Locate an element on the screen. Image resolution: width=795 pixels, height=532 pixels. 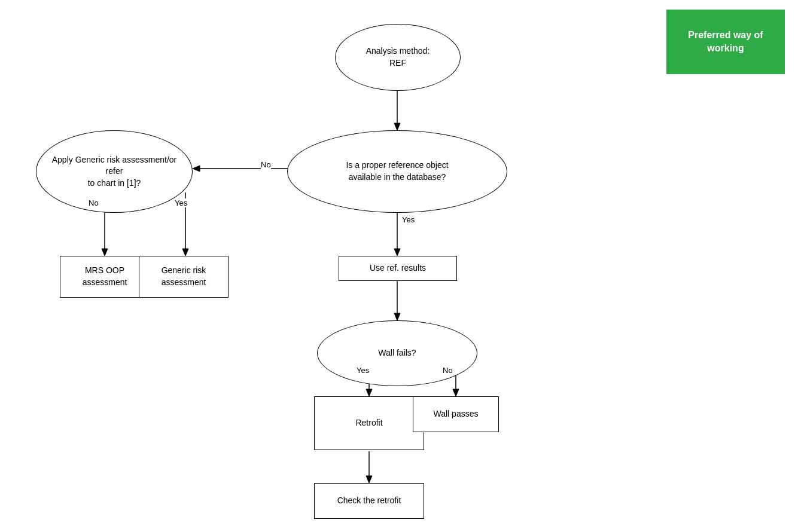
wall-fails-node: Wall fails? is located at coordinates (397, 353).